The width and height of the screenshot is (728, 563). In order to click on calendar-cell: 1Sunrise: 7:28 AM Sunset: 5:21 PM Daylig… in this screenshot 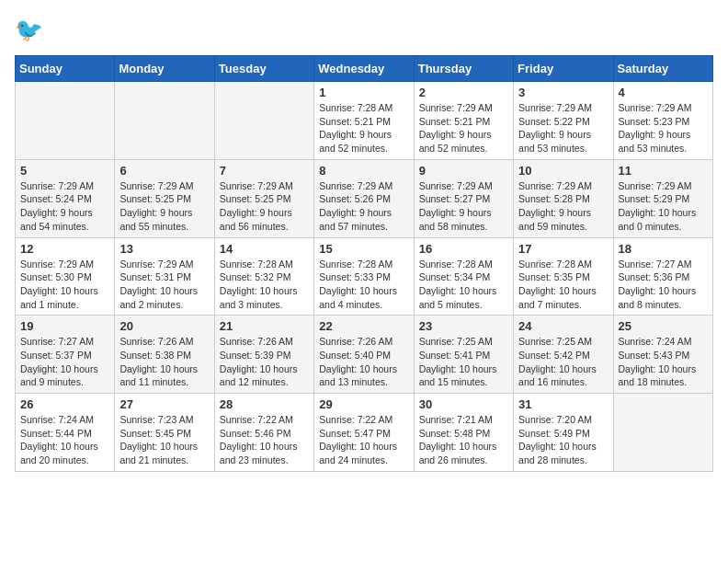, I will do `click(364, 121)`.